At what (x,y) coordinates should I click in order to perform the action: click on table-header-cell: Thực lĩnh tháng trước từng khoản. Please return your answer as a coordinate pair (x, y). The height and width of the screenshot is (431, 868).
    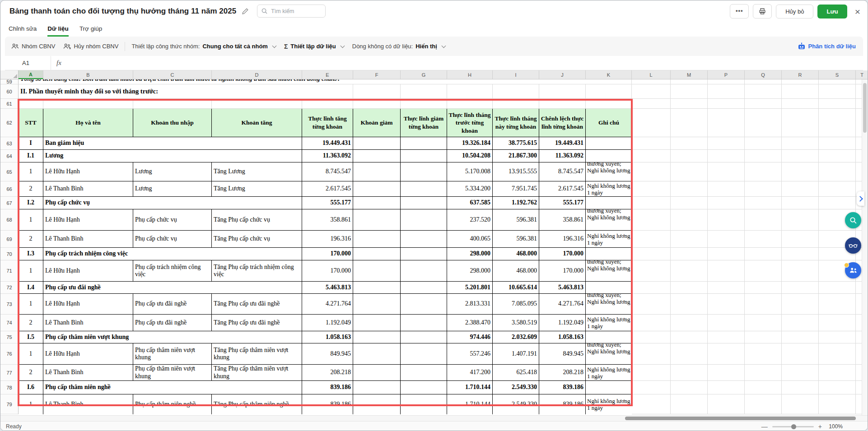
    Looking at the image, I should click on (470, 123).